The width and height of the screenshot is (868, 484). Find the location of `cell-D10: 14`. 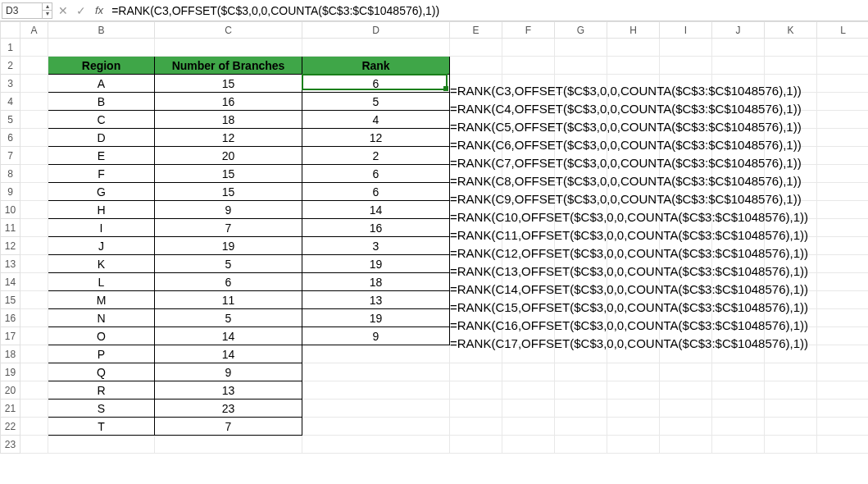

cell-D10: 14 is located at coordinates (376, 210).